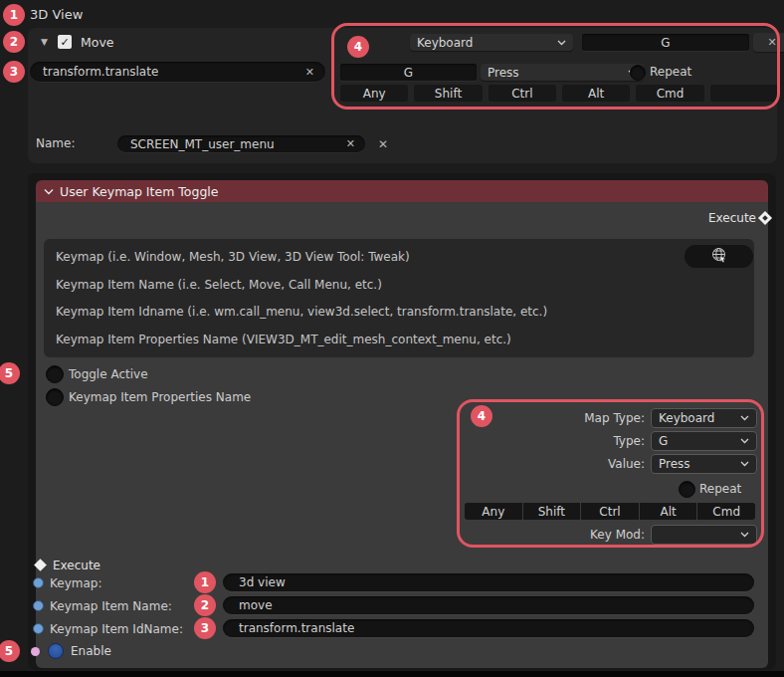 Image resolution: width=784 pixels, height=677 pixels. What do you see at coordinates (98, 42) in the screenshot?
I see `item-name-label: Move` at bounding box center [98, 42].